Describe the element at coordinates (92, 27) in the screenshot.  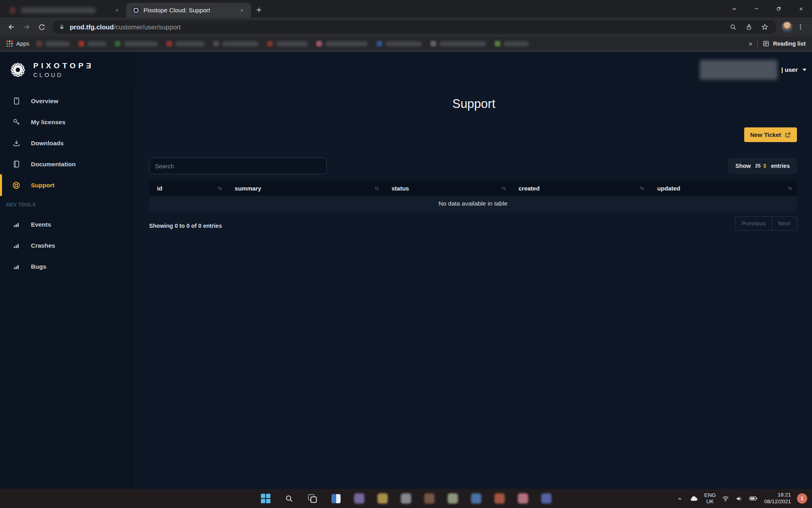
I see `url-domain: prod.tfg.cloud` at that location.